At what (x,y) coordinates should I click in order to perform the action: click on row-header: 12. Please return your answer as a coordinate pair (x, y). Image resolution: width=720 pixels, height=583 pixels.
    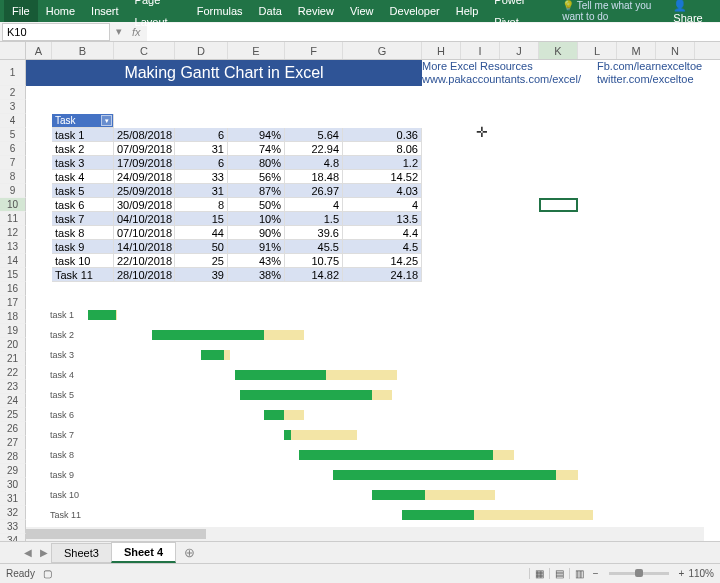
    Looking at the image, I should click on (13, 233).